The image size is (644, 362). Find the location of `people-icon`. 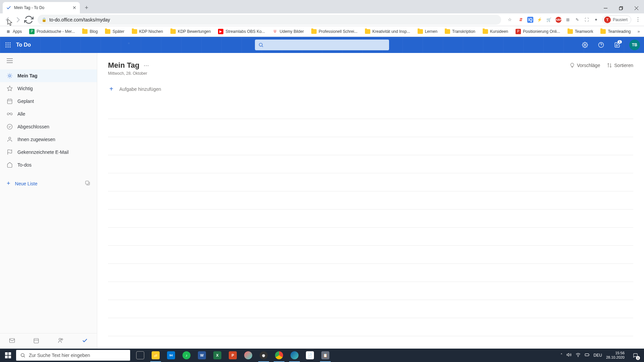

people-icon is located at coordinates (61, 341).